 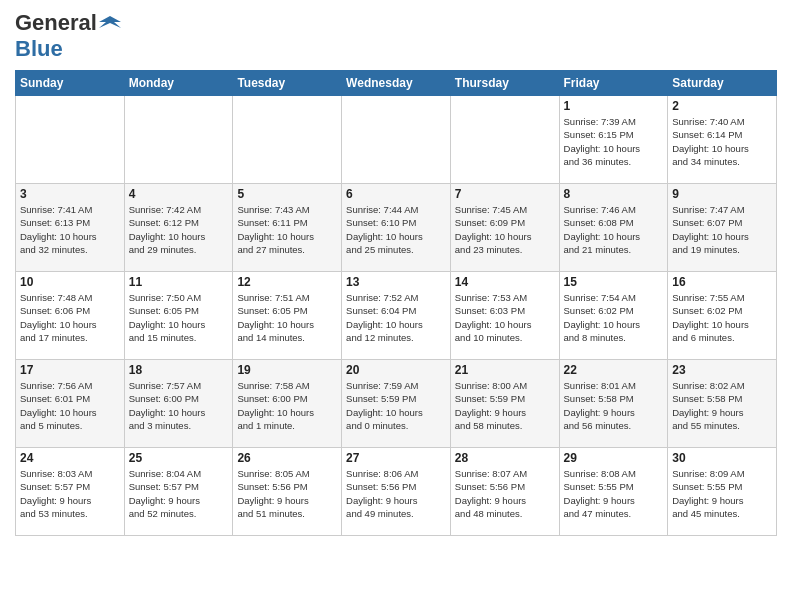 What do you see at coordinates (722, 492) in the screenshot?
I see `calendar-cell: 30Sunrise: 8:09 AM Sunset: 5:55 PM Dayli…` at bounding box center [722, 492].